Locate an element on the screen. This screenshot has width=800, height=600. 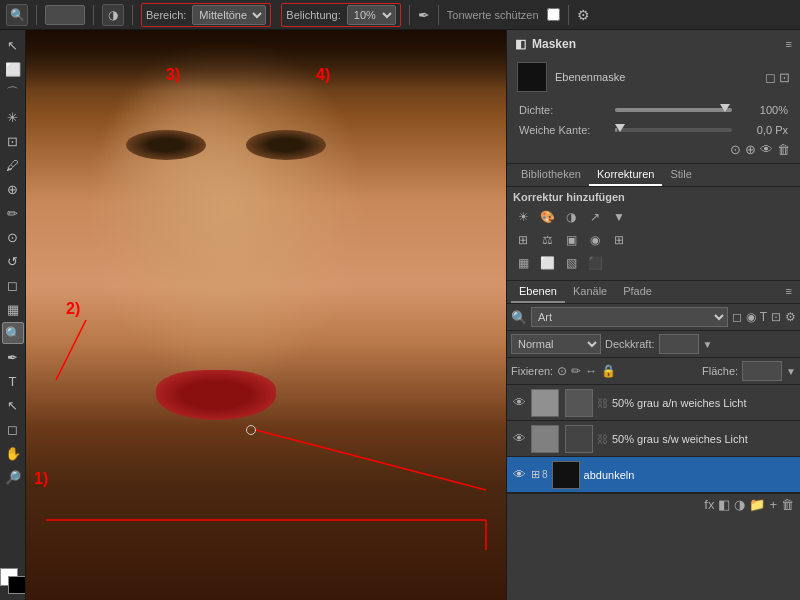
tonwerte-checkbox is located at coordinates (554, 14).